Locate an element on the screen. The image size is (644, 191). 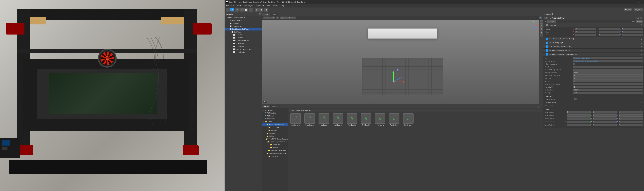
hierarchy-item-beaddetector: ⬜ BeadDetector is located at coordinates (243, 26).